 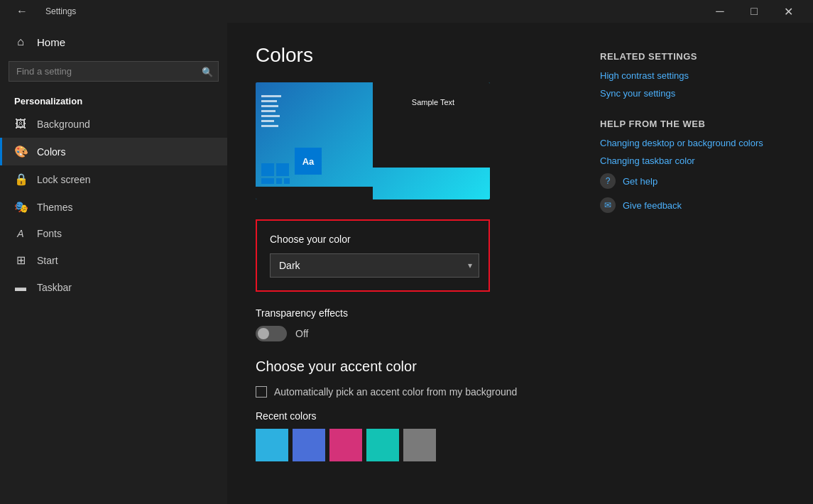 I want to click on title-bar: ← Settings ─ □ ✕, so click(x=406, y=11).